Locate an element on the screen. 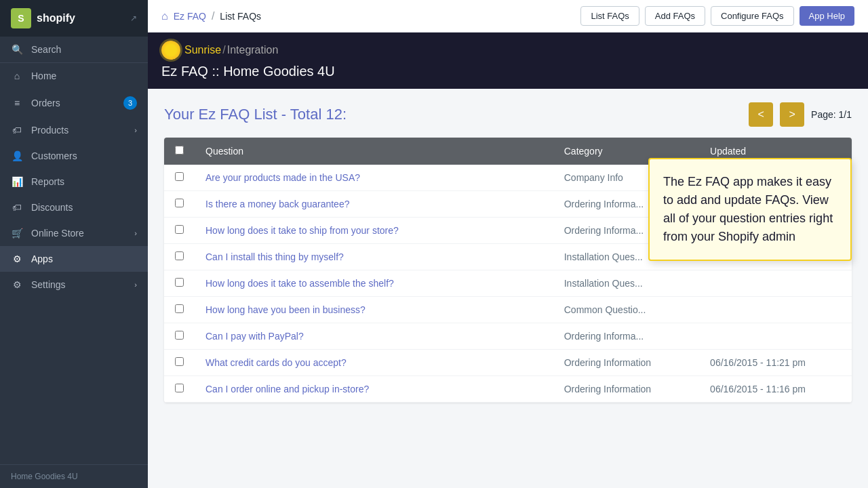  table-row: How long does it take to assemble the sh… is located at coordinates (508, 283).